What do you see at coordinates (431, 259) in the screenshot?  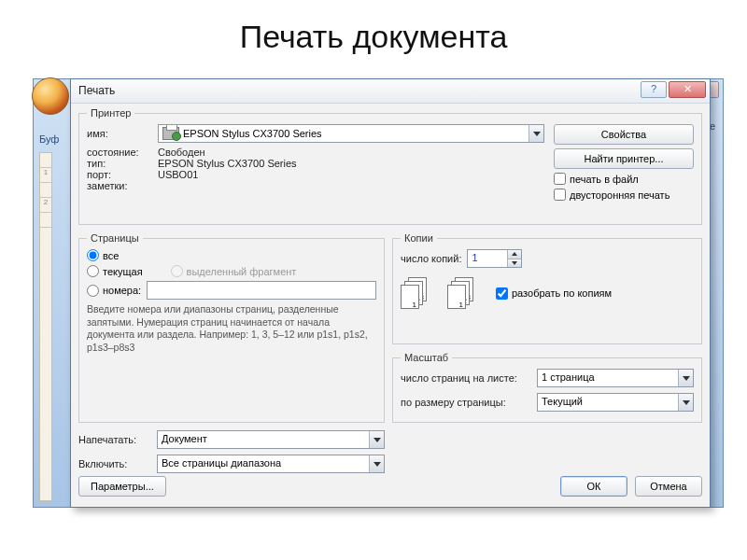 I see `copies-count-label: число копий:` at bounding box center [431, 259].